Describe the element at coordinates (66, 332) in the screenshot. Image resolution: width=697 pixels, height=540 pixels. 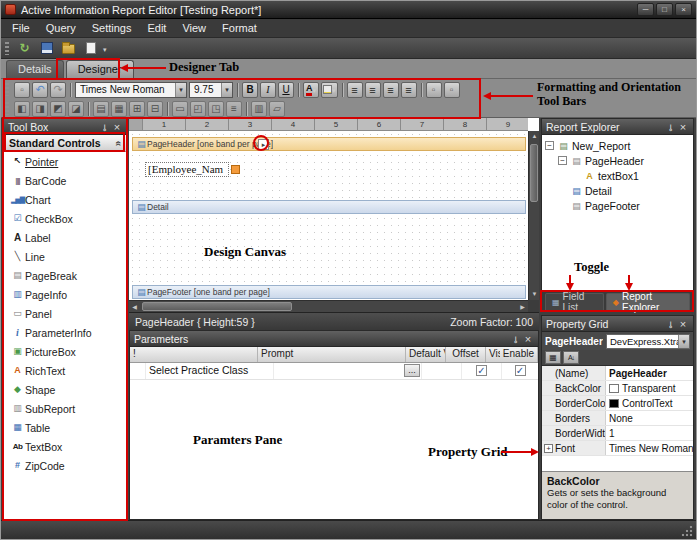
I see `toolbox-item: ParameterInfo` at that location.